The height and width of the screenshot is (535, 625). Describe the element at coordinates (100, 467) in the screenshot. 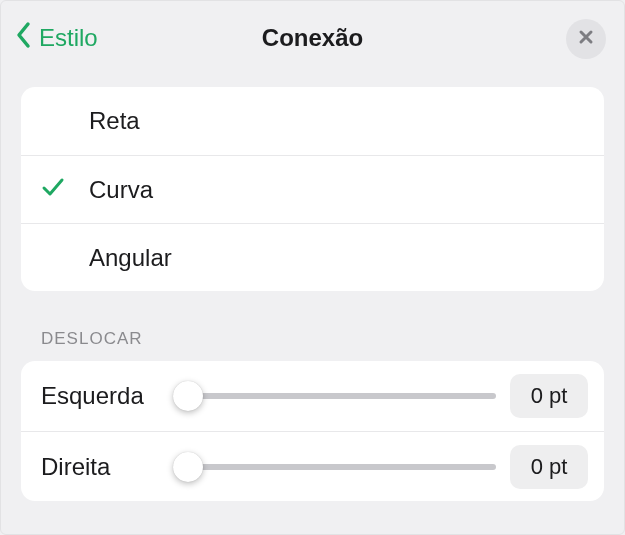

I see `offset-right-label: Direita` at that location.